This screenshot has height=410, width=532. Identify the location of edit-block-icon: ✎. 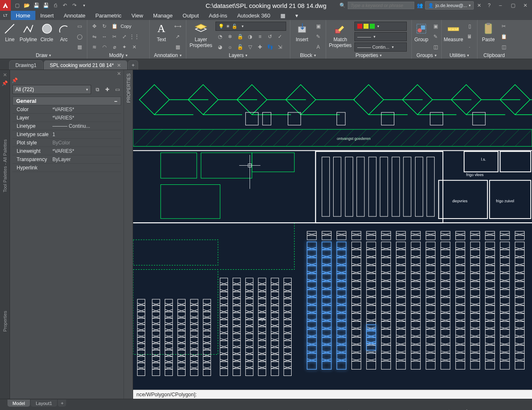
(318, 37).